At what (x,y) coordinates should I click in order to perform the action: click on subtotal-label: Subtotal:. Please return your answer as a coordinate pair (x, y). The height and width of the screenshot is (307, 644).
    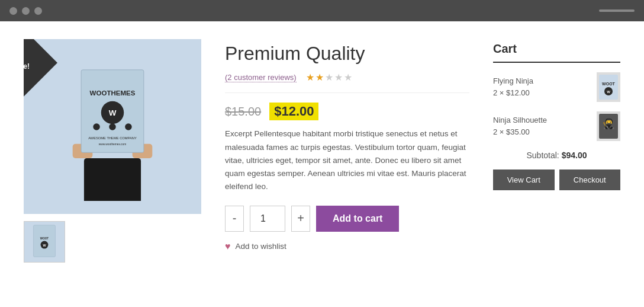
    Looking at the image, I should click on (543, 155).